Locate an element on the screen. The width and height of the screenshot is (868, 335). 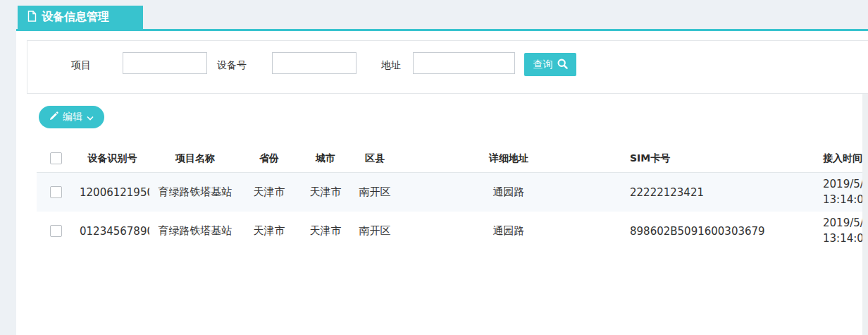
device-number-label: 设备号 is located at coordinates (232, 66).